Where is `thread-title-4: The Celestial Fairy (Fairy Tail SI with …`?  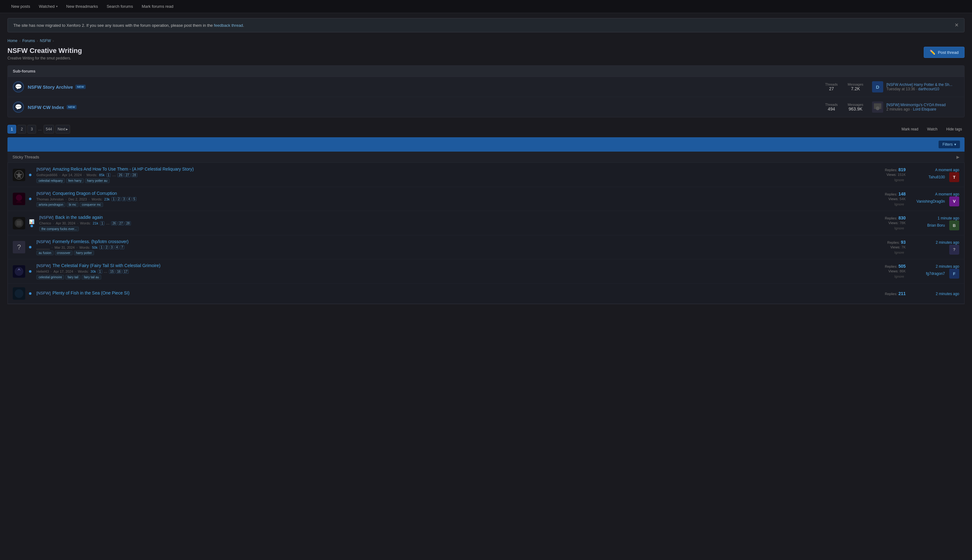
thread-title-4: The Celestial Fairy (Fairy Tail SI with … is located at coordinates (107, 265).